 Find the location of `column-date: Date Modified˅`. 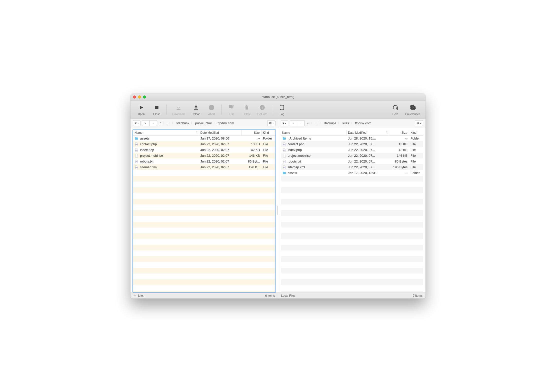

column-date: Date Modified˅ is located at coordinates (368, 132).